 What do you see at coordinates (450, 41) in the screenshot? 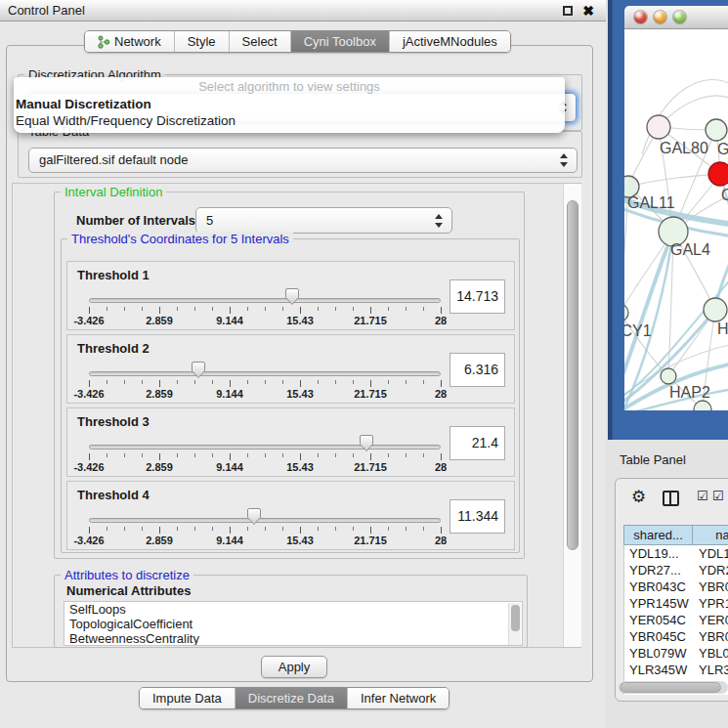
I see `tab-jactivemnodules: jActiveMNodules` at bounding box center [450, 41].